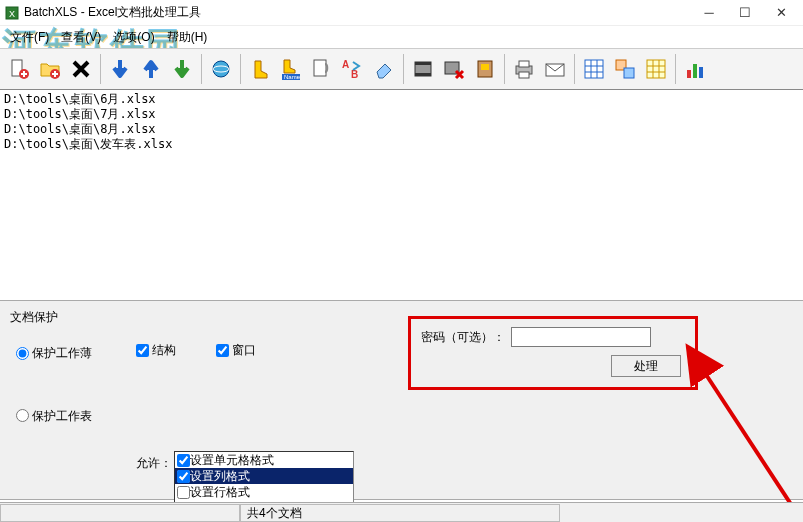  What do you see at coordinates (402, 37) in the screenshot?
I see `menu-bar: 文件(F) 查看(V) 选项(O) 帮助(H)` at bounding box center [402, 37].